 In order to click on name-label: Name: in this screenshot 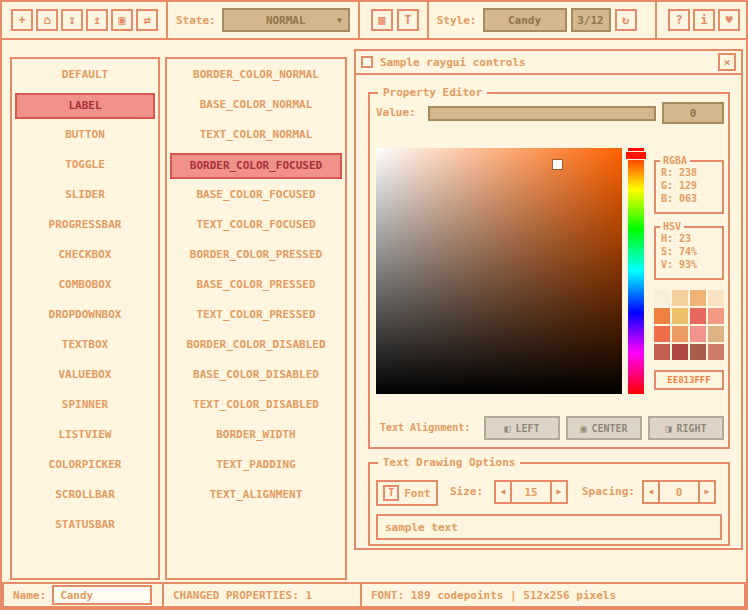, I will do `click(30, 596)`.